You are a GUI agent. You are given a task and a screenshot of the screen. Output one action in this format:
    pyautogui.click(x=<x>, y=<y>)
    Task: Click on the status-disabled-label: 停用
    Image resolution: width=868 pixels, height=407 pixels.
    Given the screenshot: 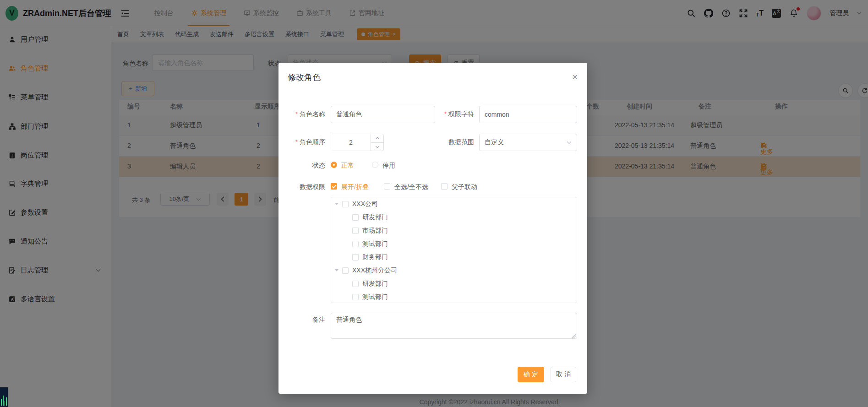 What is the action you would take?
    pyautogui.click(x=389, y=166)
    